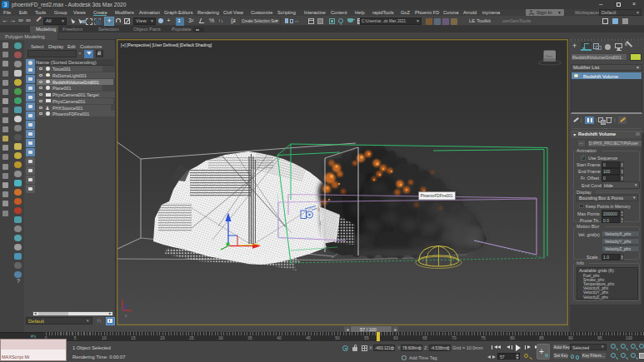 The width and height of the screenshot is (644, 362). What do you see at coordinates (437, 196) in the screenshot?
I see `svg-text: PhoenixFDFire001` at bounding box center [437, 196].